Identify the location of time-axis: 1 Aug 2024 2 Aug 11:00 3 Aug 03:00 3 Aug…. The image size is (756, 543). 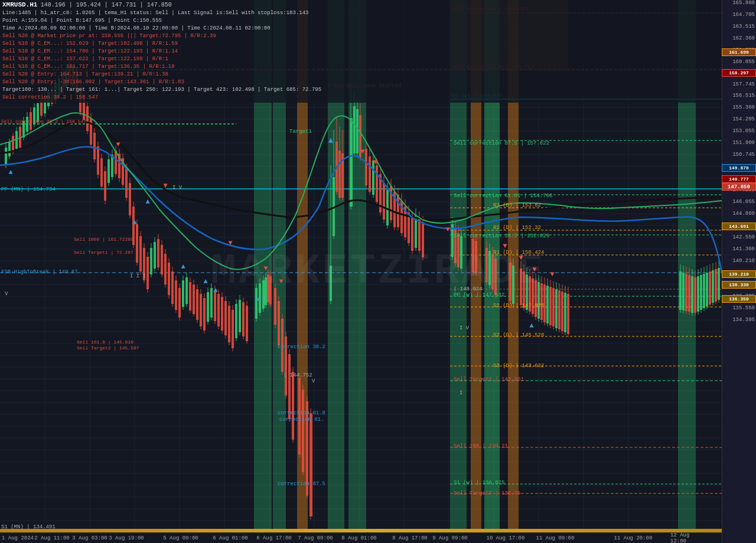
(361, 538).